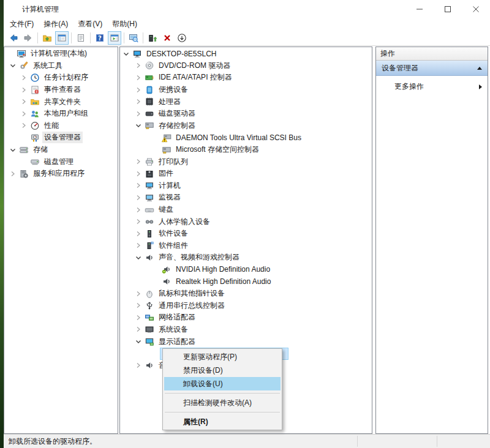  Describe the element at coordinates (246, 210) in the screenshot. I see `tree-item: 键盘` at that location.